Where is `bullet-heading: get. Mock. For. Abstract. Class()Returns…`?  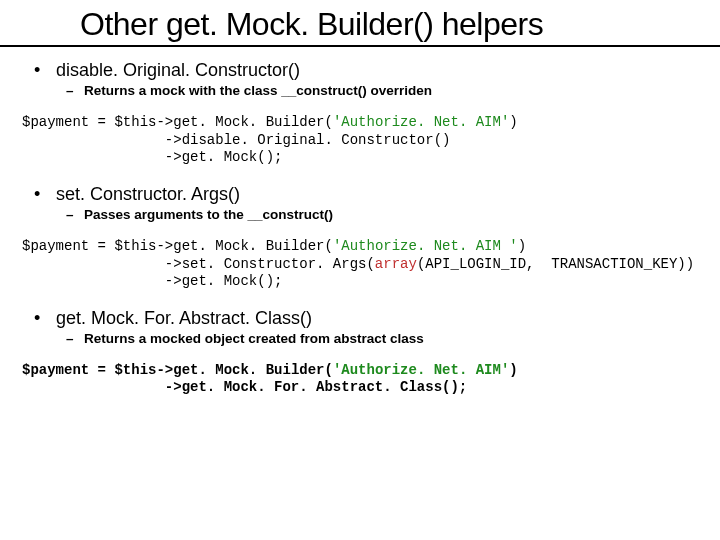 bullet-heading: get. Mock. For. Abstract. Class()Returns… is located at coordinates (366, 328).